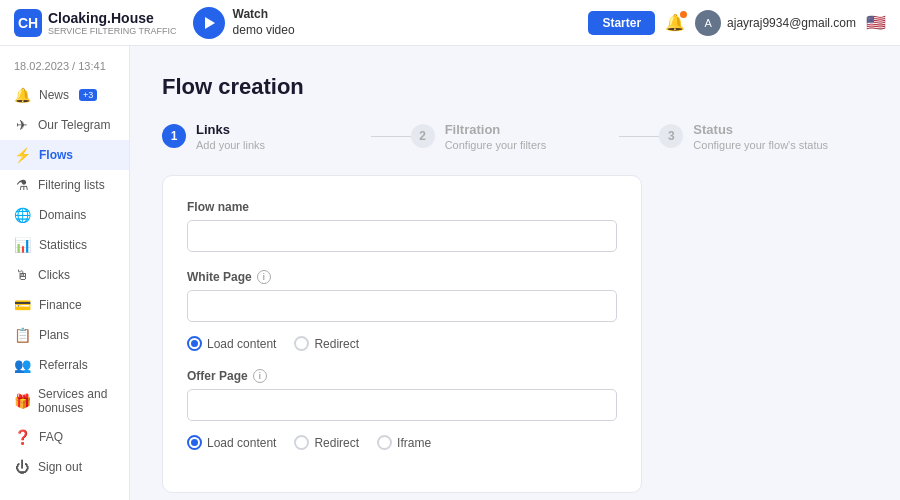  I want to click on offer-page-iframe-radio, so click(384, 442).